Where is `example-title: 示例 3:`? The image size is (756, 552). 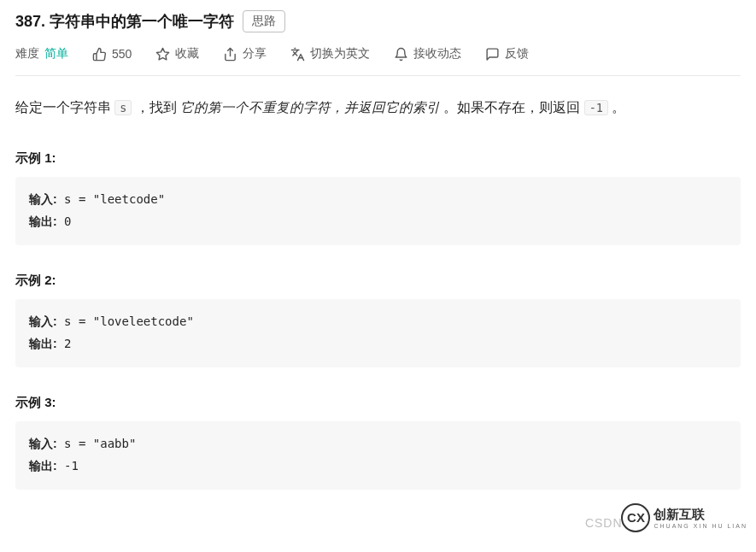
example-title: 示例 3: is located at coordinates (378, 403).